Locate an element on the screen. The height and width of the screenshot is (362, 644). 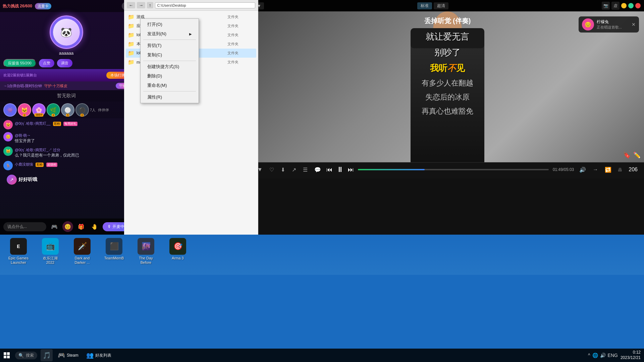
live-topbar: 热力挑战 26/600 流量卡 ⋯ is located at coordinates (66, 6).